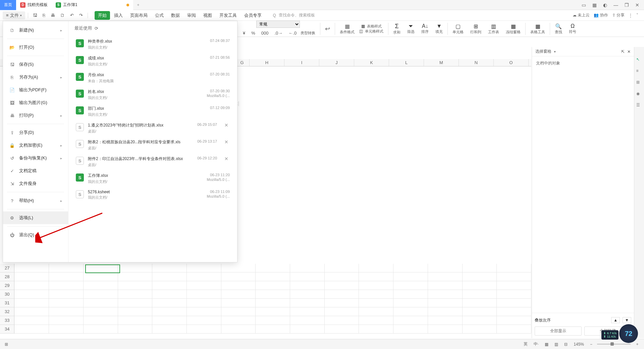 The height and width of the screenshot is (349, 644). What do you see at coordinates (7, 320) in the screenshot?
I see `row-header-33: 33` at bounding box center [7, 320].